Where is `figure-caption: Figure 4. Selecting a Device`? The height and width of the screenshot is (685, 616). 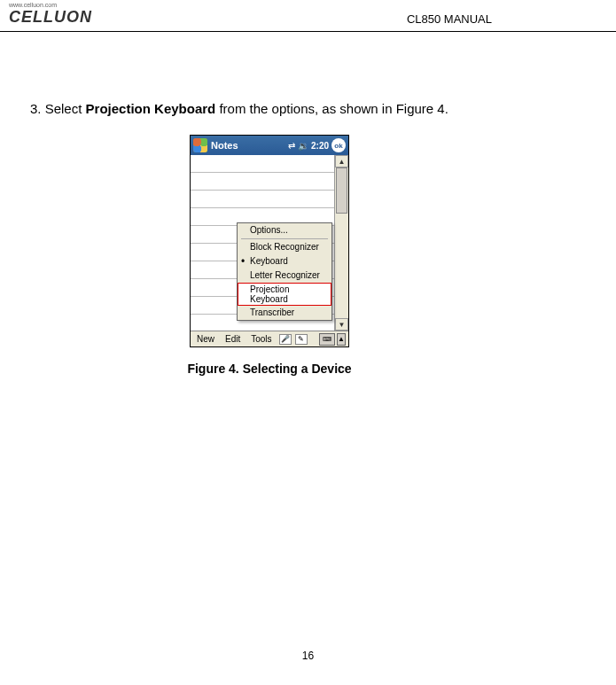
figure-caption: Figure 4. Selecting a Device is located at coordinates (269, 369).